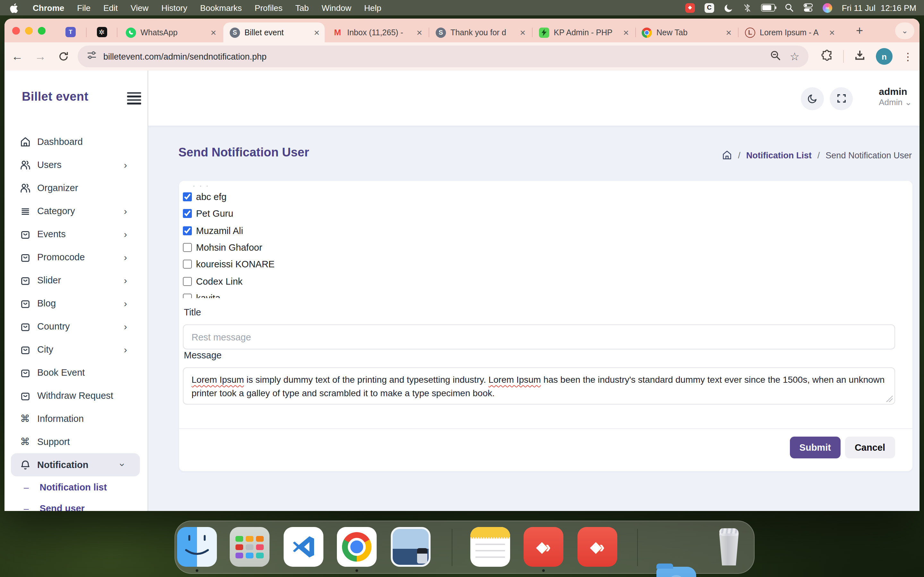  Describe the element at coordinates (221, 8) in the screenshot. I see `menu-item-bookmarks: Bookmarks` at that location.